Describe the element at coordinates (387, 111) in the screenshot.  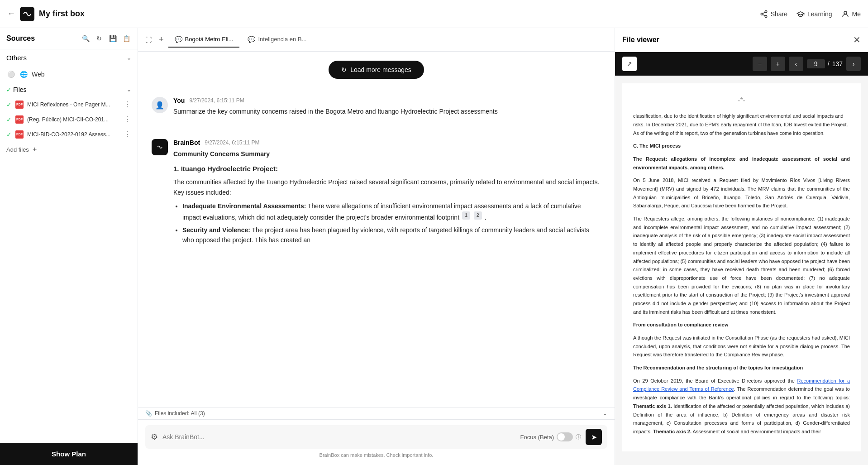
I see `message-text: Summarize the key community concerns rai…` at that location.